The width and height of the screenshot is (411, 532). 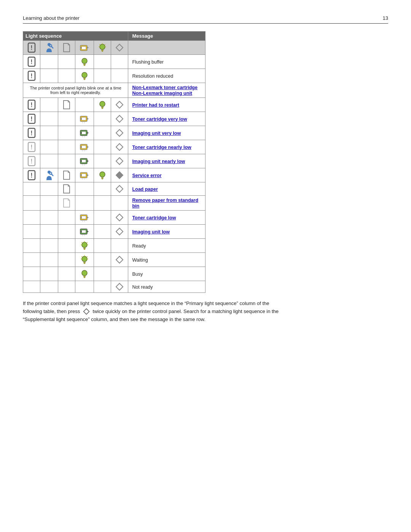 I want to click on icon-cell: !, so click(x=32, y=76).